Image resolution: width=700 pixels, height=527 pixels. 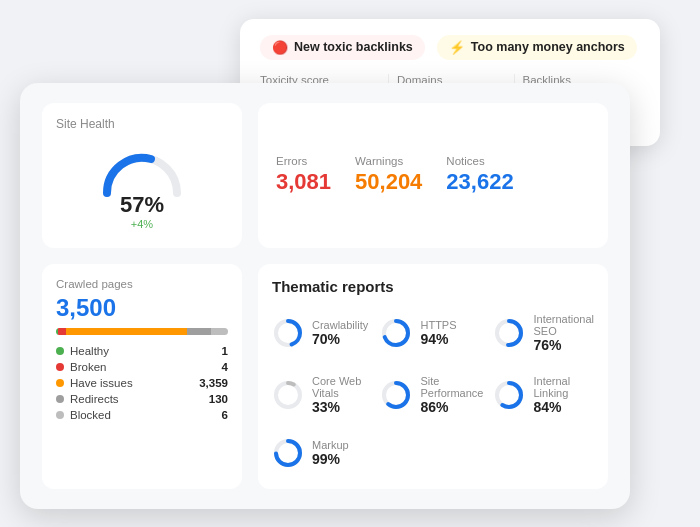 I want to click on count-issues: 3,359, so click(x=214, y=383).